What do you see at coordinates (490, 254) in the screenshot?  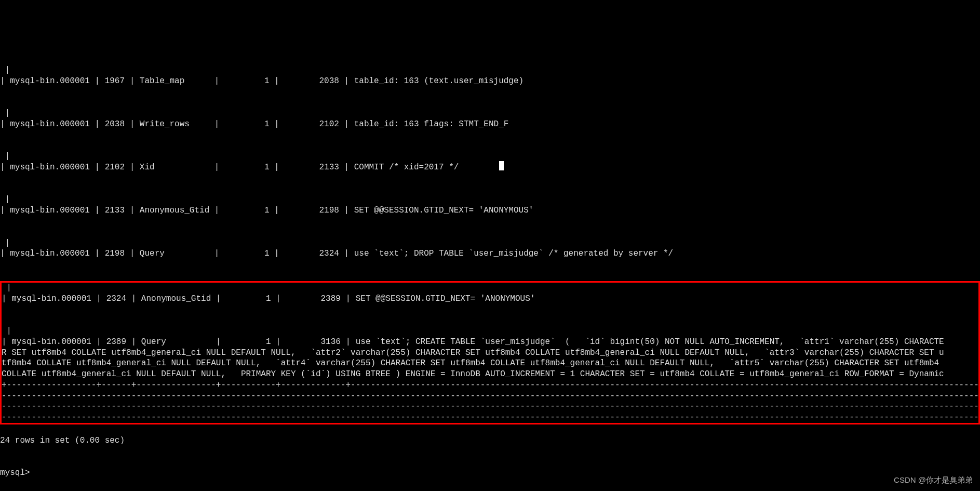 I see `binlog-row: | | mysql-bin.000001 | 2198 | Query | 1 …` at bounding box center [490, 254].